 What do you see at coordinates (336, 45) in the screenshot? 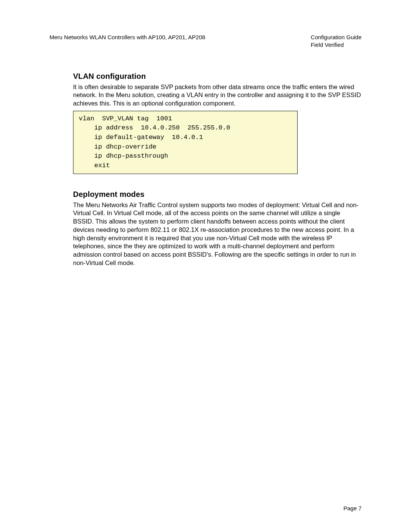
I see `header-verified-label: Field Verified` at bounding box center [336, 45].